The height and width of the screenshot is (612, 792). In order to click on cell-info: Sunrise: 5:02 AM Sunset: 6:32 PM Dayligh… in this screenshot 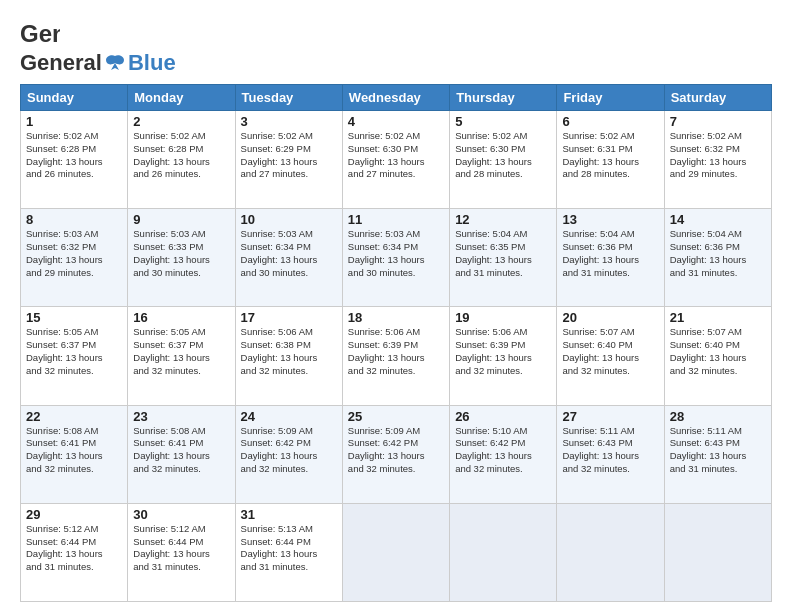, I will do `click(718, 156)`.